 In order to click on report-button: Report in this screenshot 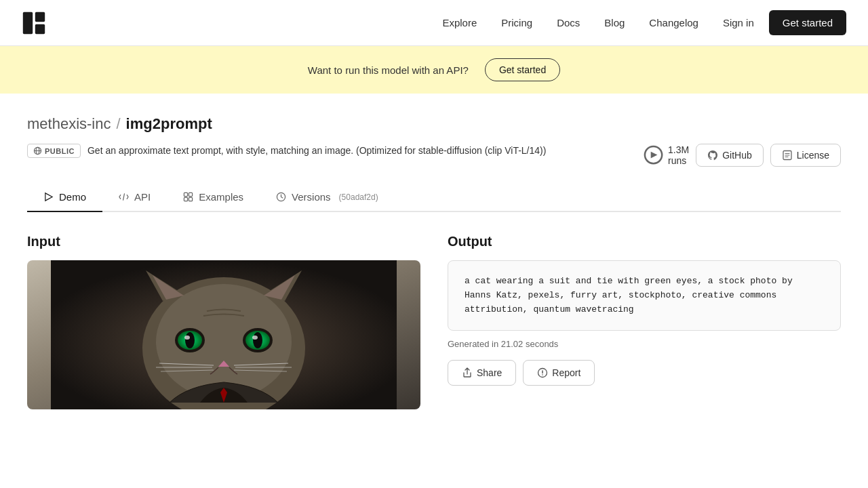, I will do `click(559, 373)`.